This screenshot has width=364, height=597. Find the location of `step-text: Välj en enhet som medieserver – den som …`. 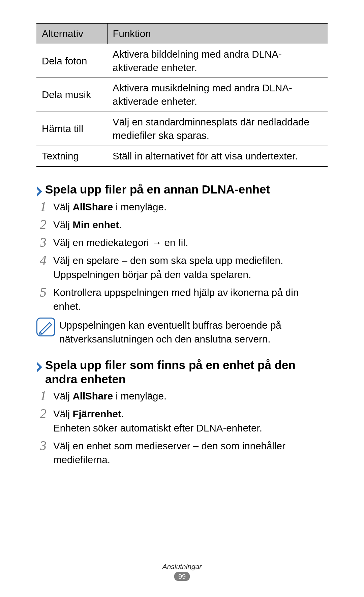

step-text: Välj en enhet som medieserver – den som … is located at coordinates (169, 453).